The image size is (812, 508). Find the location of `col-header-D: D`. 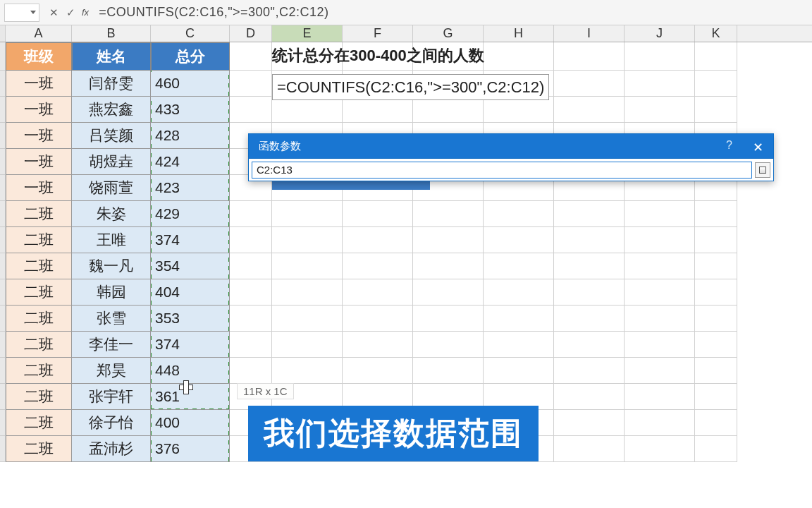

col-header-D: D is located at coordinates (251, 34).